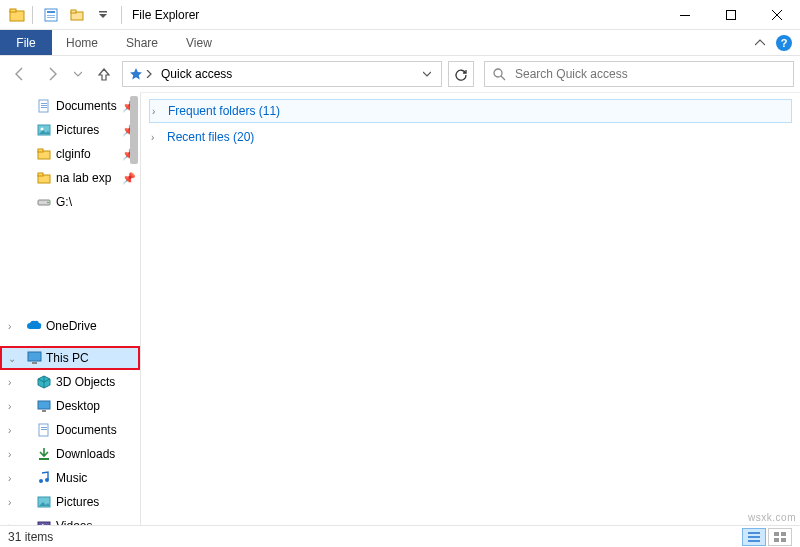 This screenshot has width=800, height=547. I want to click on up-button, so click(104, 74).